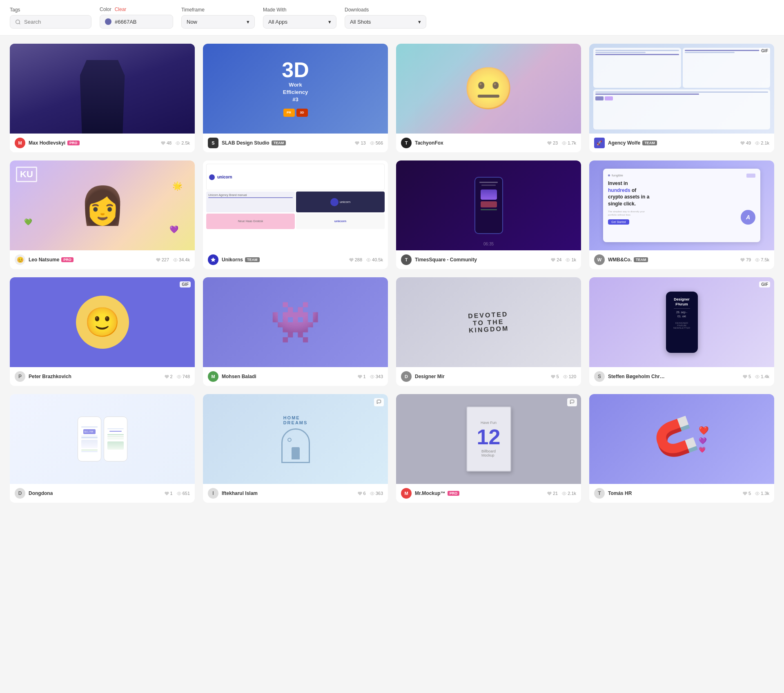  What do you see at coordinates (488, 89) in the screenshot?
I see `shot-thumbnail: 😐` at bounding box center [488, 89].